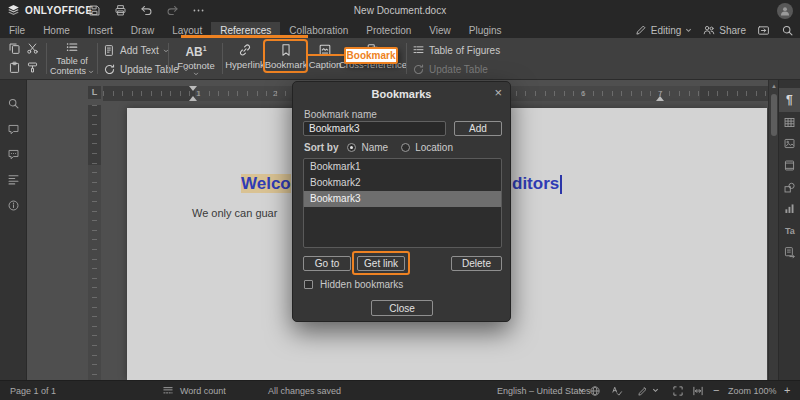 This screenshot has height=400, width=800. Describe the element at coordinates (724, 30) in the screenshot. I see `share-button: Share` at that location.